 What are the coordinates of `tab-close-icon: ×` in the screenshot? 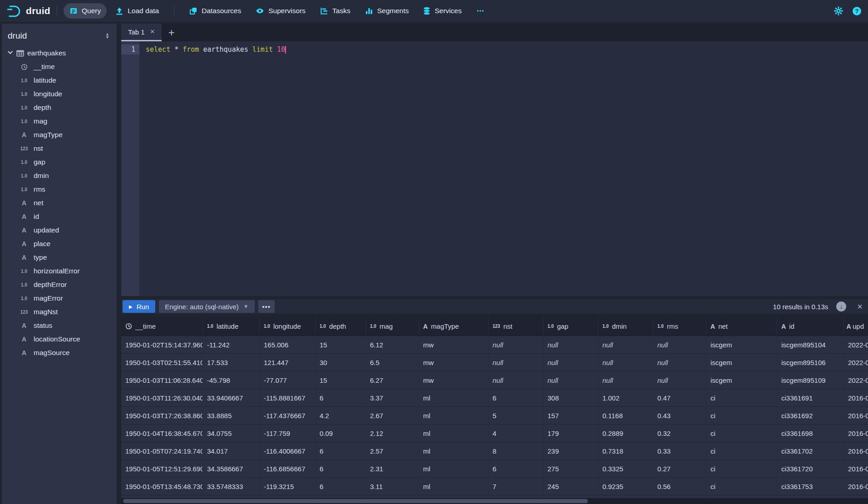 It's located at (153, 32).